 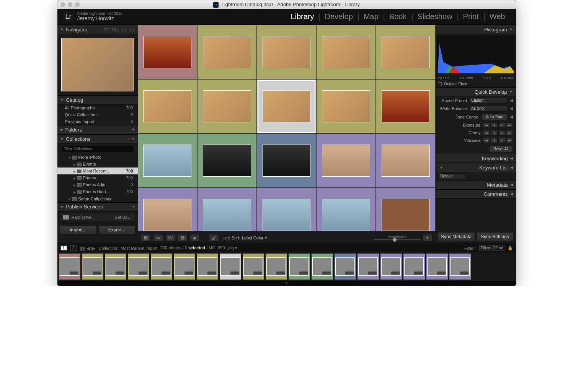 I want to click on metadata-preset-select: Default, so click(x=452, y=176).